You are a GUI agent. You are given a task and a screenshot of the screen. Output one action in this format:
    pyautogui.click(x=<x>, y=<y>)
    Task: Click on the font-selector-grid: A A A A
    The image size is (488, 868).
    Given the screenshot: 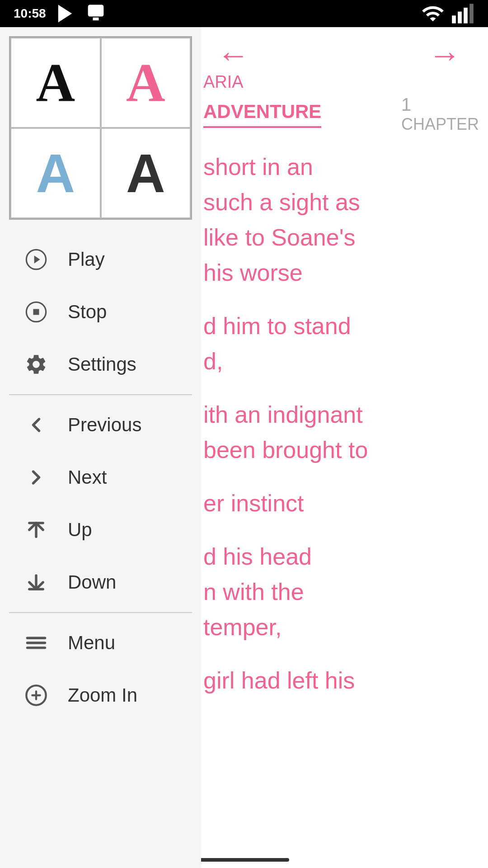 What is the action you would take?
    pyautogui.click(x=100, y=128)
    